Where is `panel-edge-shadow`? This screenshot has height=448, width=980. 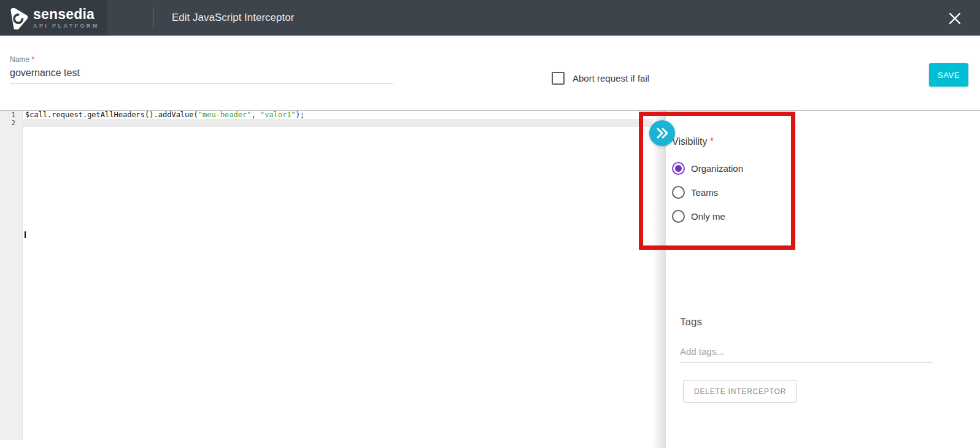 panel-edge-shadow is located at coordinates (659, 280).